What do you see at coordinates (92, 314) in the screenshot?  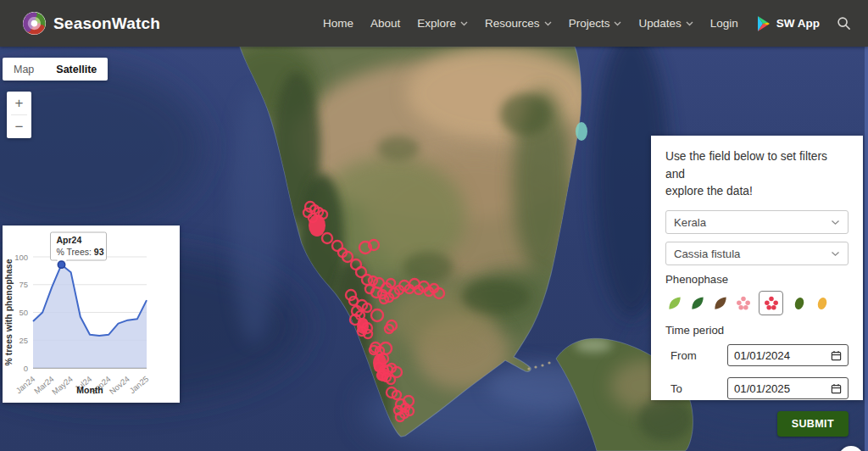 I see `phenophase-area-chart: 0255075100Jan24Mar24May24Jul24Sep24Nov24…` at bounding box center [92, 314].